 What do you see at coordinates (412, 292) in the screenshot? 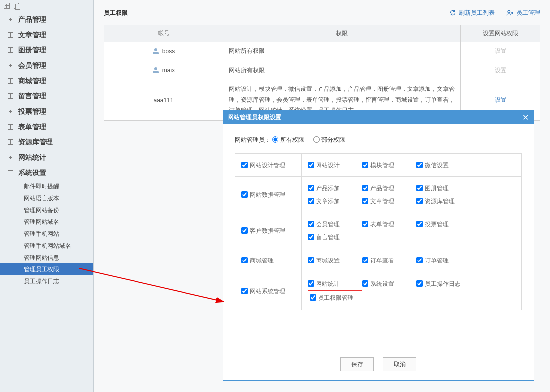
I see `perm-items: 网站统计系统设置员工操作日志员工权限管理` at bounding box center [412, 292].